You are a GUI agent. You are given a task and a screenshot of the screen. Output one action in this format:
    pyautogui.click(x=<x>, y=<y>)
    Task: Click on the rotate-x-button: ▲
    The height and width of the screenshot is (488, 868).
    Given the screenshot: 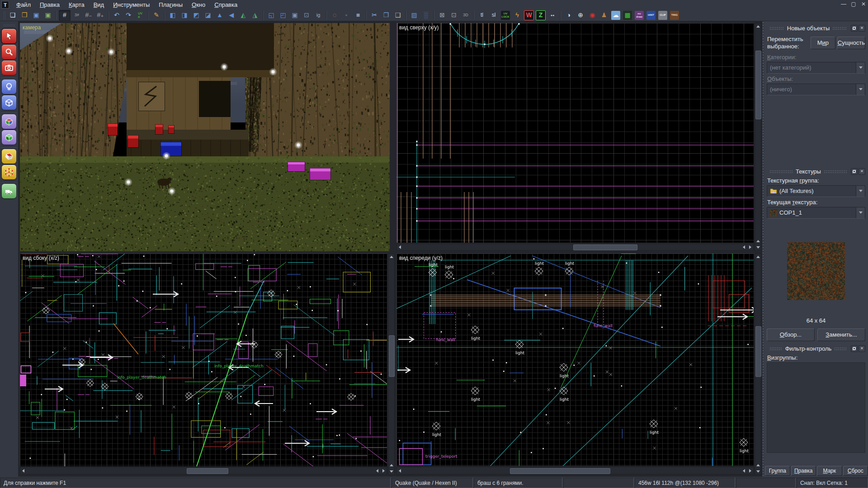 What is the action you would take?
    pyautogui.click(x=220, y=15)
    